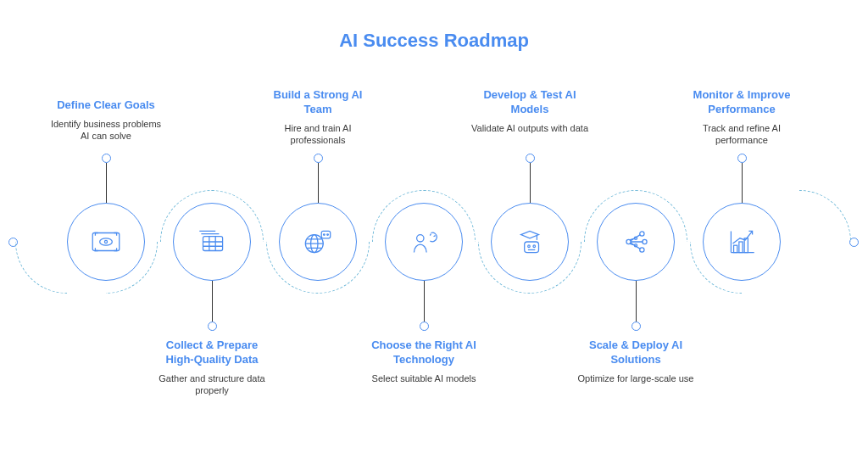 The image size is (868, 459). Describe the element at coordinates (636, 378) in the screenshot. I see `step-subtitle: Optimize for large-scale use` at that location.